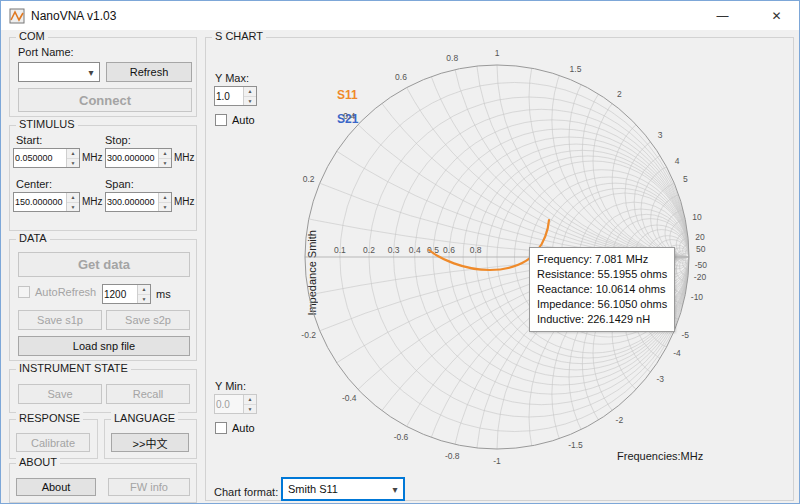  I want to click on title-bar: NanoVNA v1.03 — ✕, so click(400, 16).